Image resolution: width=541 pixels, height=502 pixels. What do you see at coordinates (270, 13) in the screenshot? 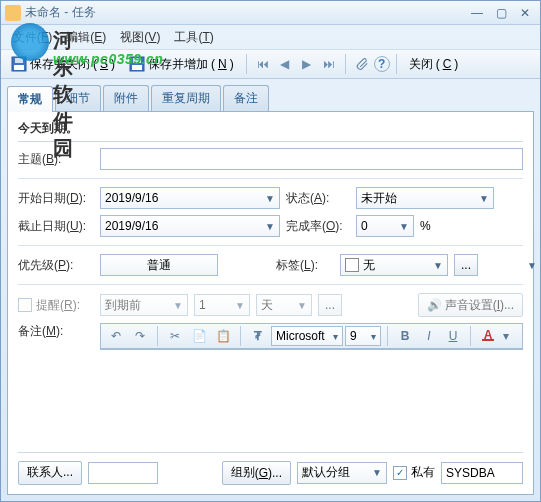
I see `titlebar: 未命名 - 任务 — ▢ ✕` at bounding box center [270, 13].